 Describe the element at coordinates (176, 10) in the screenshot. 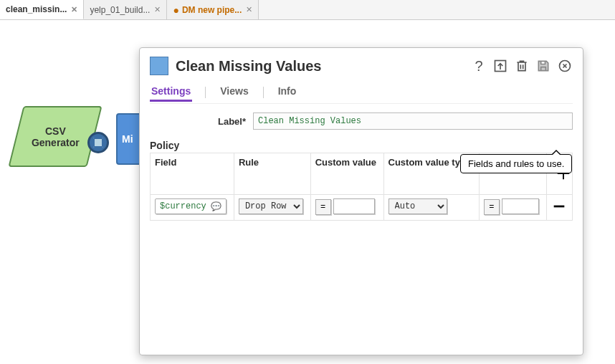

I see `modified-icon: ●` at that location.